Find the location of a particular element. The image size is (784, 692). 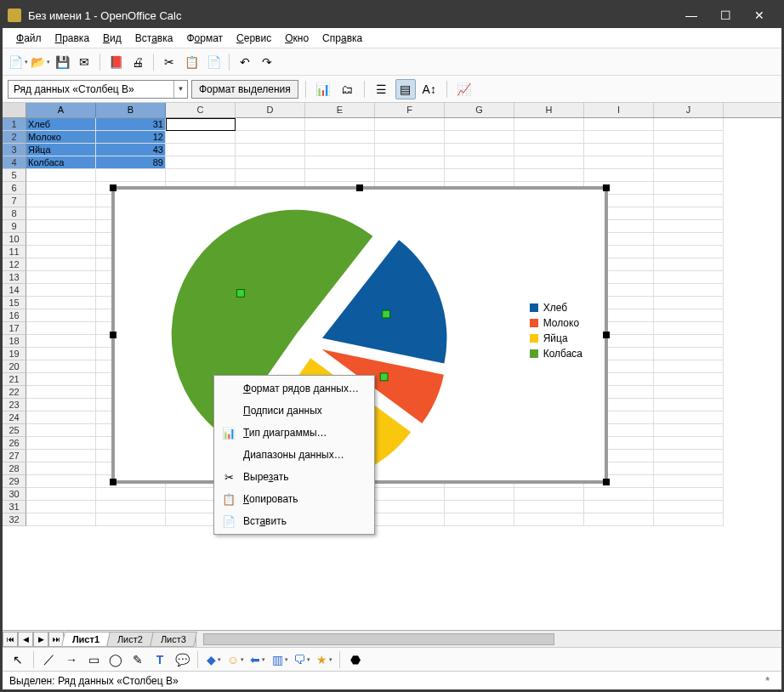

cell-A30 is located at coordinates (61, 495).